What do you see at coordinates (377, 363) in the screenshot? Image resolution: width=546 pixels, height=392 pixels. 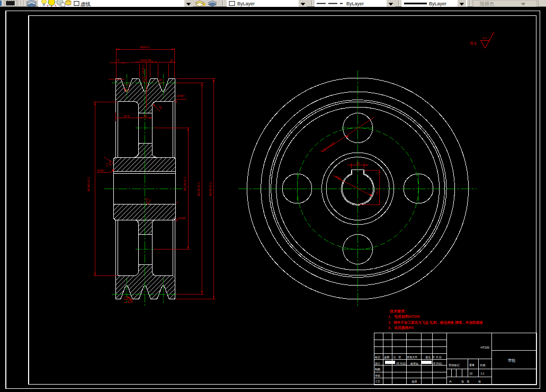 I see `svg-text: 设计` at bounding box center [377, 363].